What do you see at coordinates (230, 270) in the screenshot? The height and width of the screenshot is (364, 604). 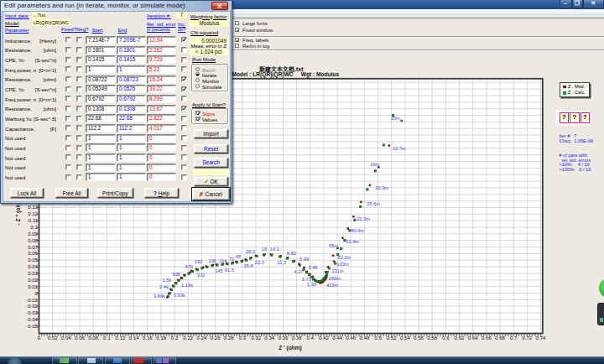 I see `svg-text: 91.5` at bounding box center [230, 270].